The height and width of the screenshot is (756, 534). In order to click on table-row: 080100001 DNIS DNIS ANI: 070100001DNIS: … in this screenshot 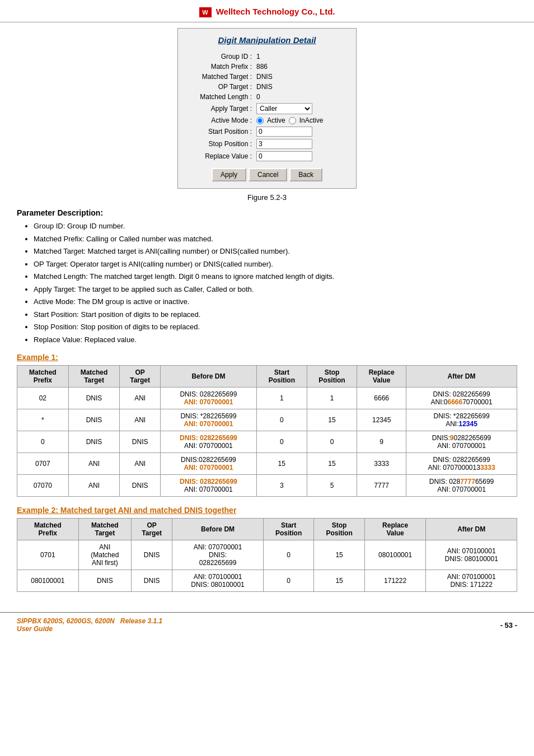, I will do `click(268, 581)`.